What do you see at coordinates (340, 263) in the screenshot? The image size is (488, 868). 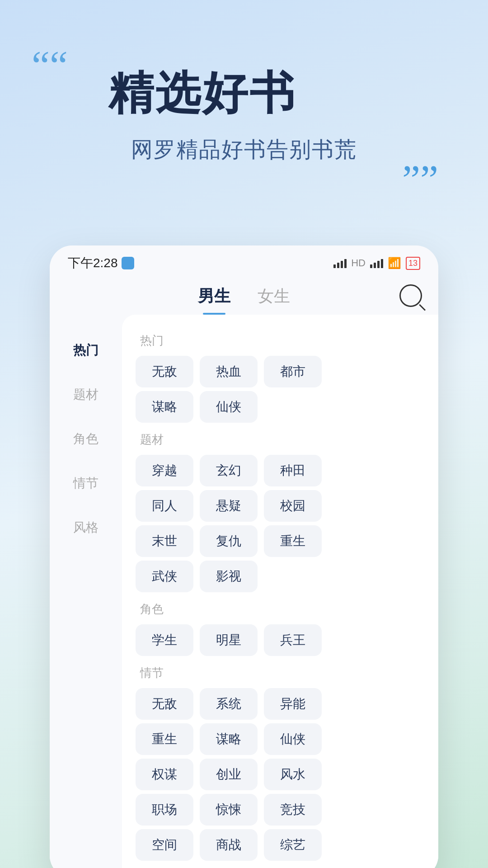 I see `signal-icon` at bounding box center [340, 263].